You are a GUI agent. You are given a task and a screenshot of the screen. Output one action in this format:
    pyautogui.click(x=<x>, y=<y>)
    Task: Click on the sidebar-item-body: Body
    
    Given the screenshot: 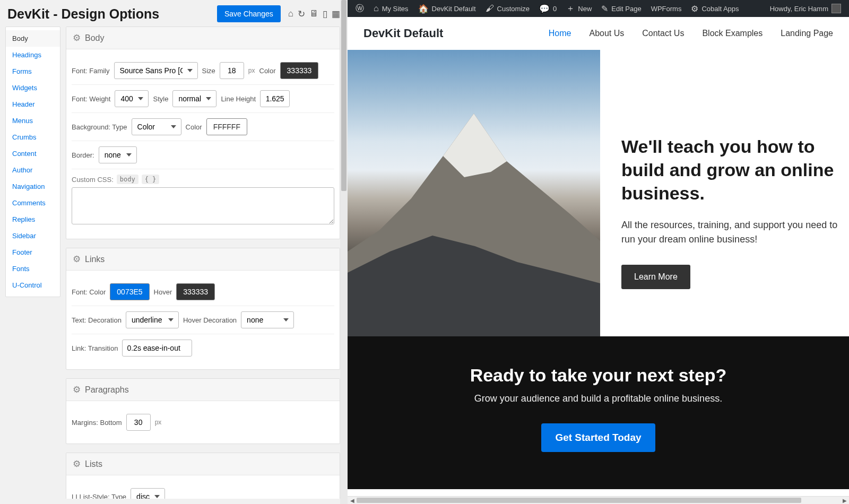 What is the action you would take?
    pyautogui.click(x=33, y=38)
    